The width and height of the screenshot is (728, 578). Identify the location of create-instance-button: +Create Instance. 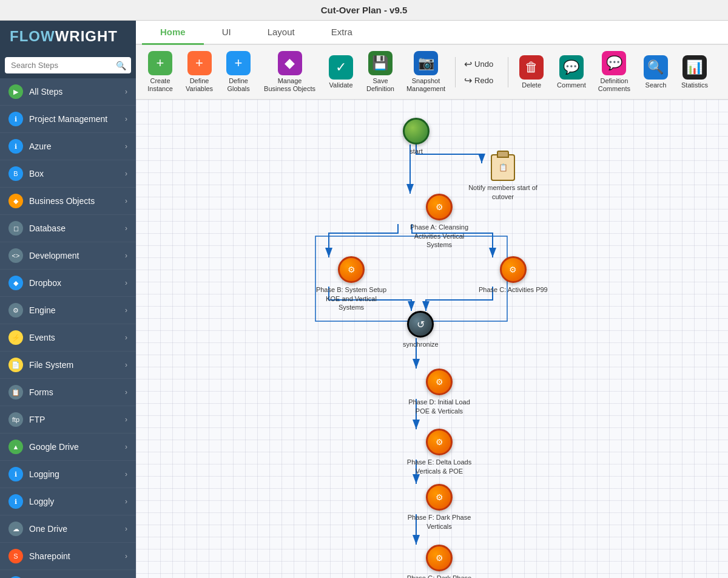
(160, 72).